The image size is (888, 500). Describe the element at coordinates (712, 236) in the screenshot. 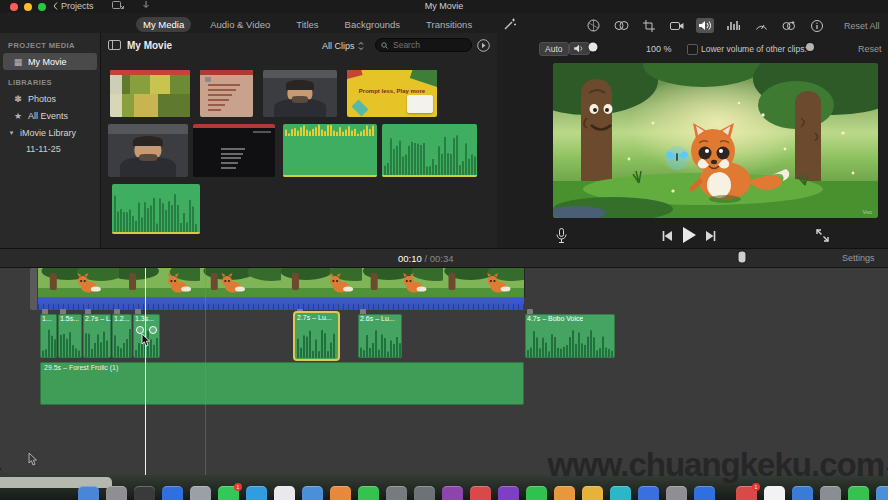

I see `next-frame-button` at that location.